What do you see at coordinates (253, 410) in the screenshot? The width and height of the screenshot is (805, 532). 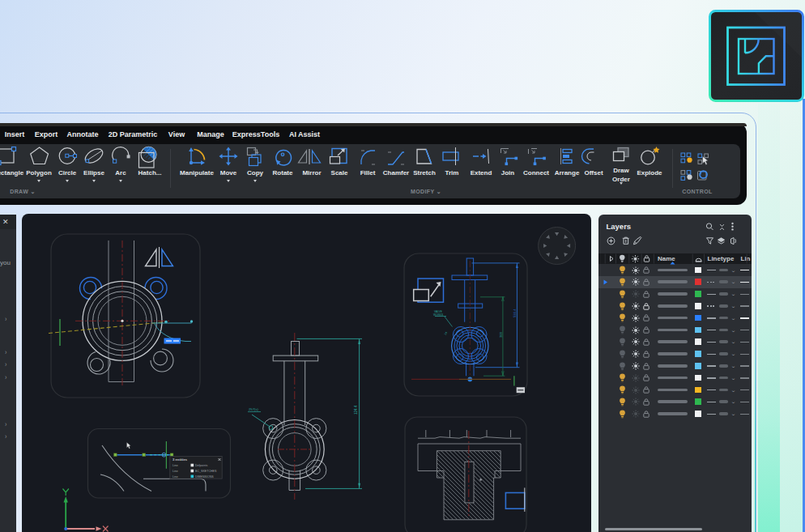 I see `svg-text: 257(s)` at bounding box center [253, 410].